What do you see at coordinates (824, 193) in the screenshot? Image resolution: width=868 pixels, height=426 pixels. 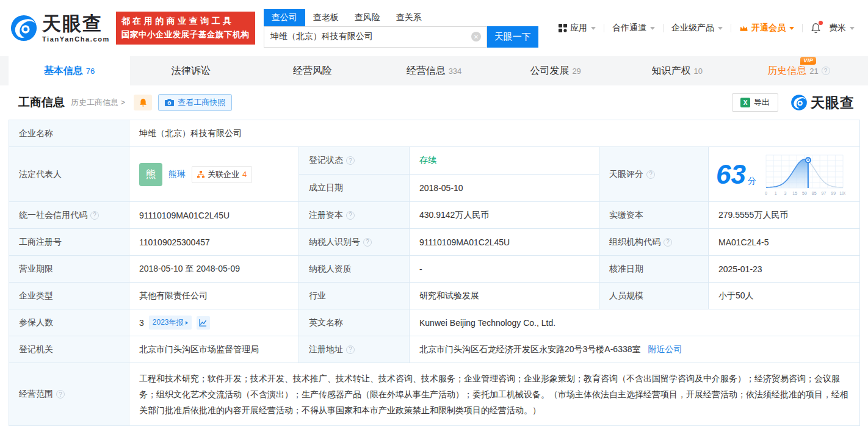 I see `svg-text: 97` at bounding box center [824, 193].